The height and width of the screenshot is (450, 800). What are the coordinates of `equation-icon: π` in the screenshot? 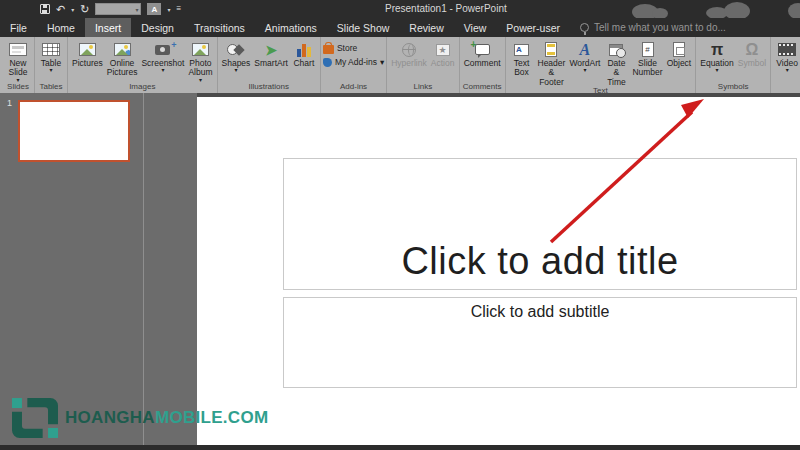 It's located at (717, 50).